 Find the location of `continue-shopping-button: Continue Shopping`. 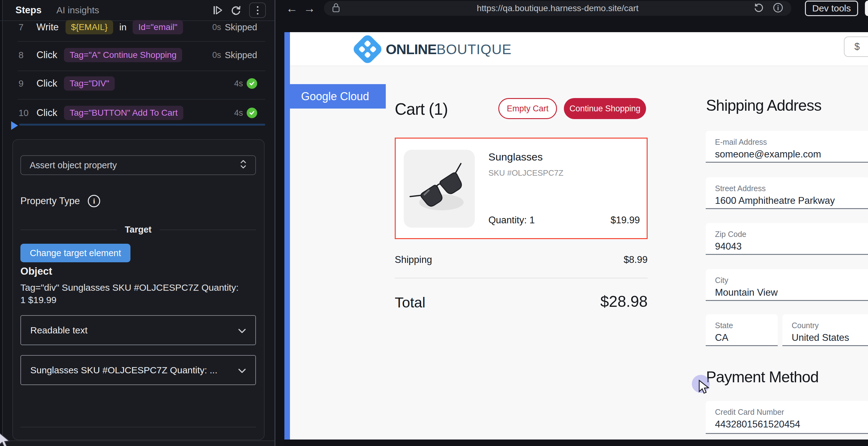

continue-shopping-button: Continue Shopping is located at coordinates (605, 109).